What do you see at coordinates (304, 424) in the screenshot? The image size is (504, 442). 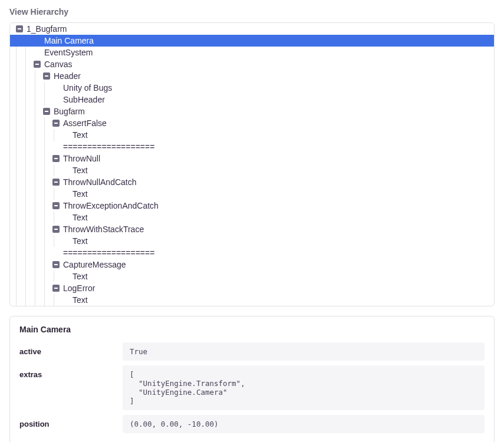 I see `property-value: (0.00, 0.00, -10.00)` at bounding box center [304, 424].